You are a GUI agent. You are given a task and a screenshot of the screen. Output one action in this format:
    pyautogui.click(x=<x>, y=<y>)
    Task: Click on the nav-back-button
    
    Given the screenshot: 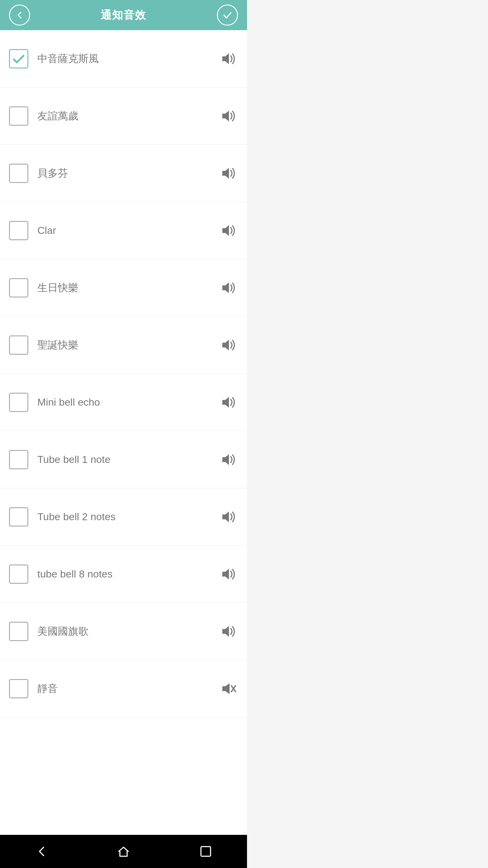 What is the action you would take?
    pyautogui.click(x=41, y=851)
    